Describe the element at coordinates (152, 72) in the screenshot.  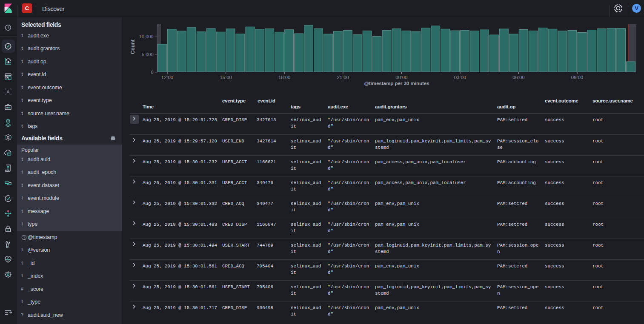
I see `svg-text: 0` at that location.